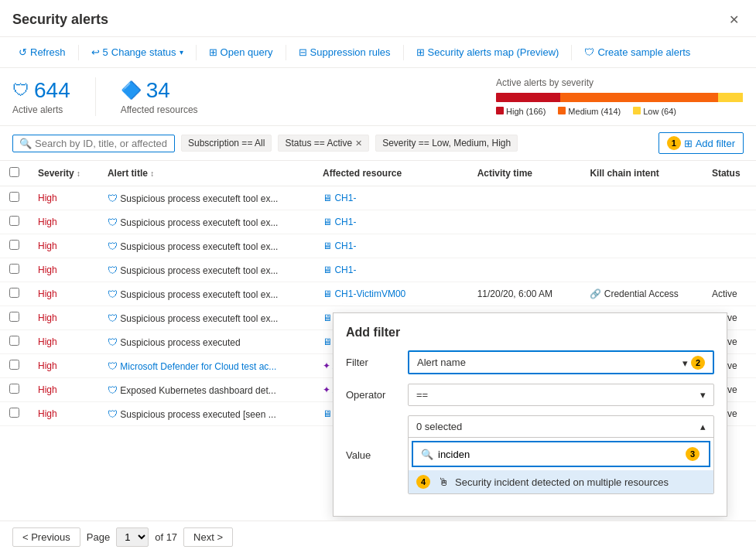  I want to click on search-badge: 3, so click(693, 454).